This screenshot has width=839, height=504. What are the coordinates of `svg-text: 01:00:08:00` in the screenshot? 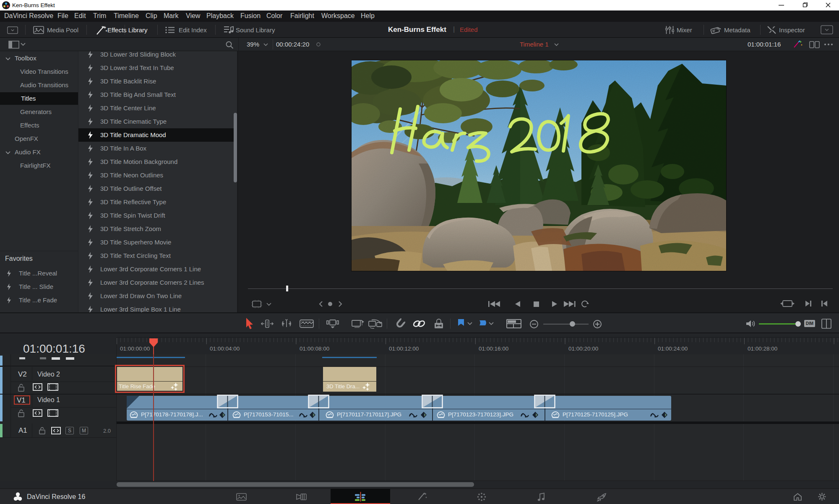 It's located at (315, 349).